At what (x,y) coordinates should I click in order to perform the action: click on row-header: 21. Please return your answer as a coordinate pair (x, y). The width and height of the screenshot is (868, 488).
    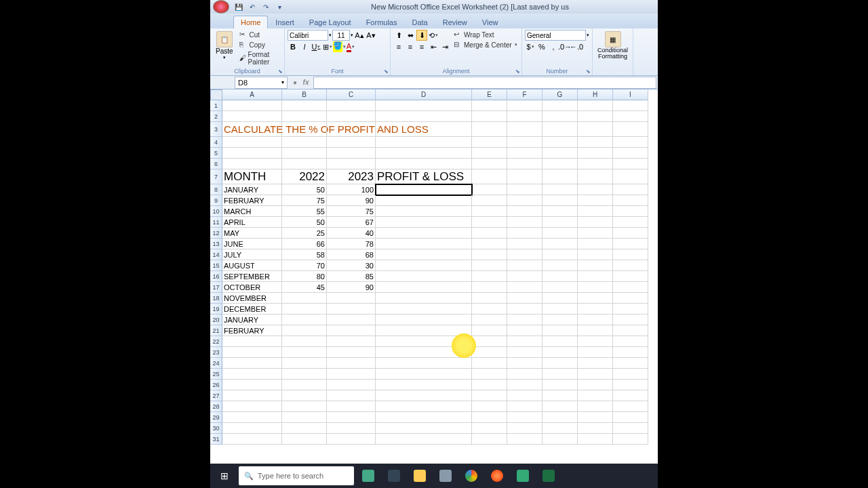
    Looking at the image, I should click on (216, 331).